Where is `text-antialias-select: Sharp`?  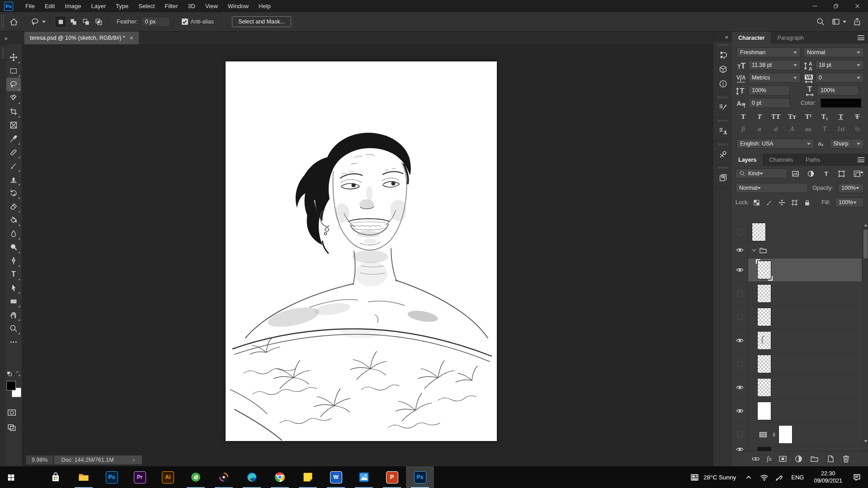 text-antialias-select: Sharp is located at coordinates (847, 144).